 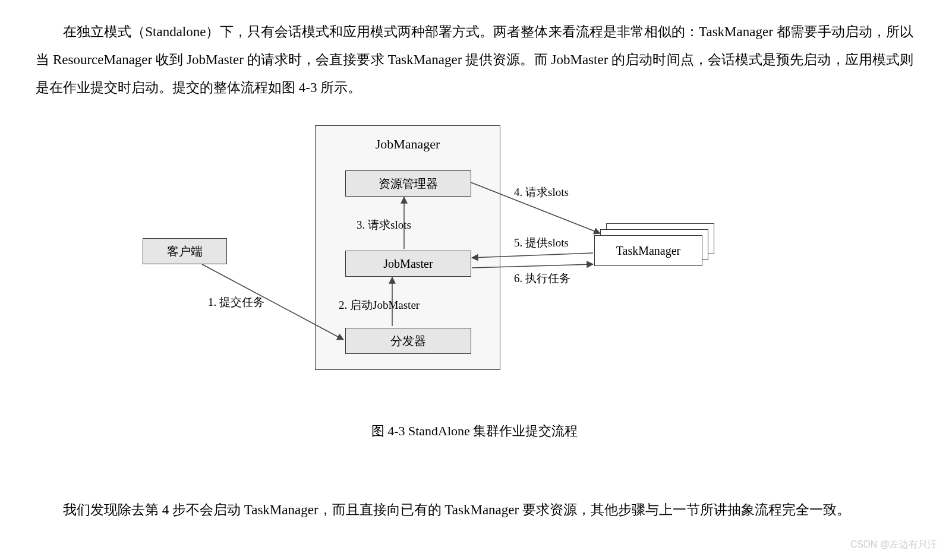 I want to click on edge-label-2: 2. 启动JobMaster, so click(x=379, y=305).